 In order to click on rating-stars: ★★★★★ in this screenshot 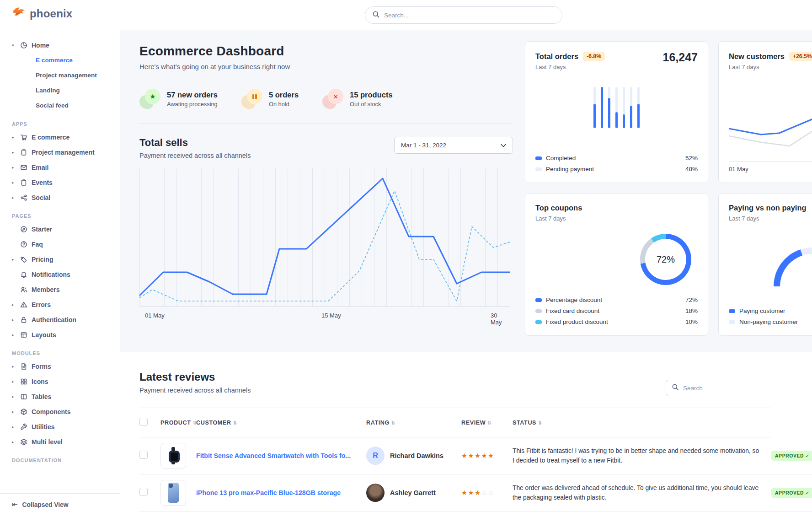, I will do `click(478, 456)`.